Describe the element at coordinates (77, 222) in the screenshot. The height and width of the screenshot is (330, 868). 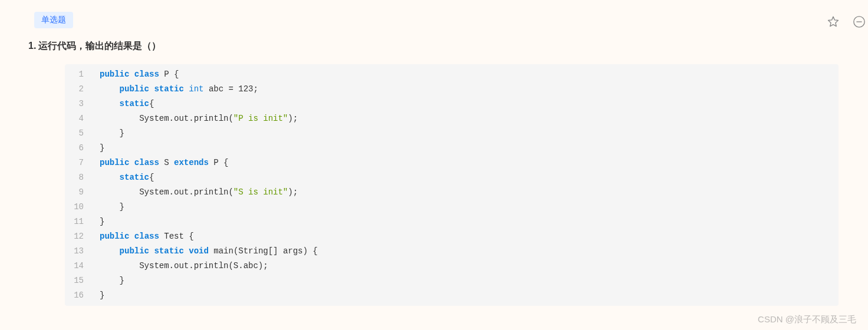
I see `line-number: 11` at that location.